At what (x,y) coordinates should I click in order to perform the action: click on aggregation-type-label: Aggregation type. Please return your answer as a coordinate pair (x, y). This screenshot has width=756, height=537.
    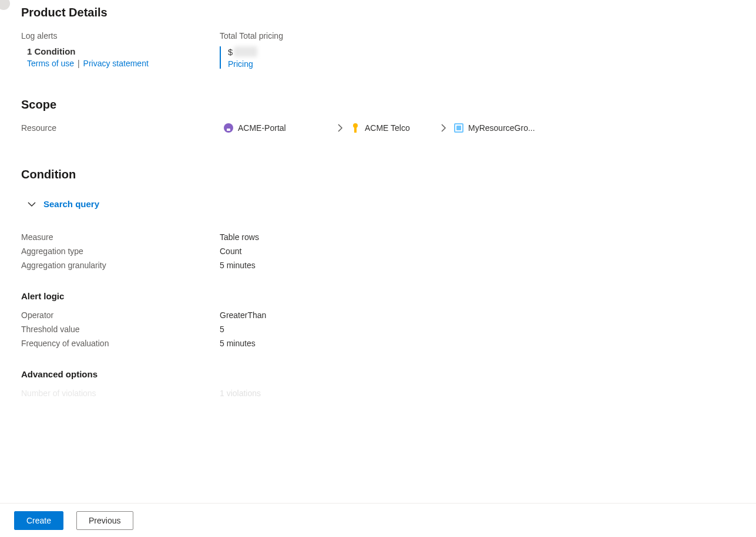
    Looking at the image, I should click on (120, 251).